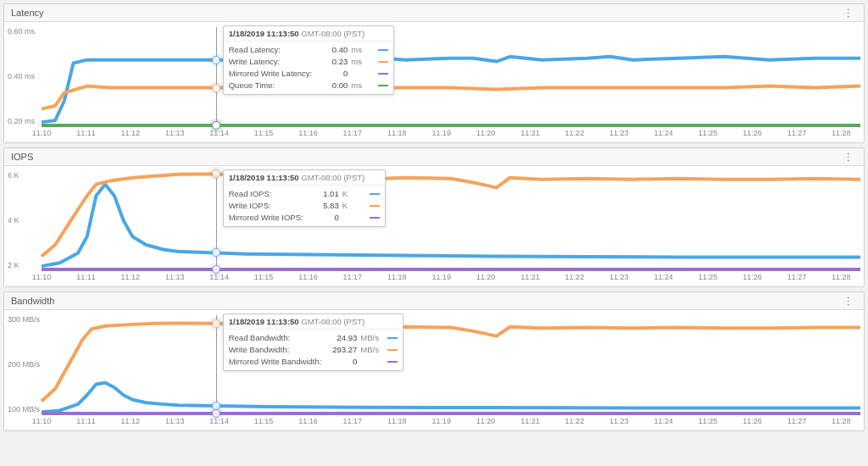  Describe the element at coordinates (25, 265) in the screenshot. I see `y-tick: 2 K` at that location.